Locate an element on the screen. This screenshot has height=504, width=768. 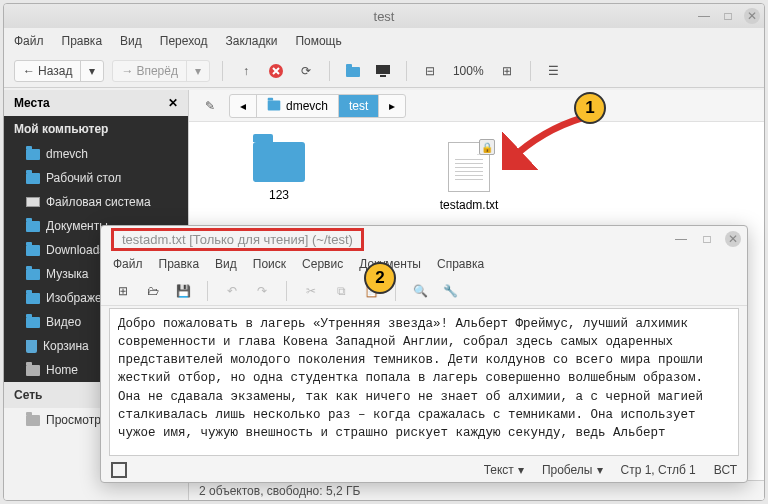
menu-go: Переход is located at coordinates (184, 41).